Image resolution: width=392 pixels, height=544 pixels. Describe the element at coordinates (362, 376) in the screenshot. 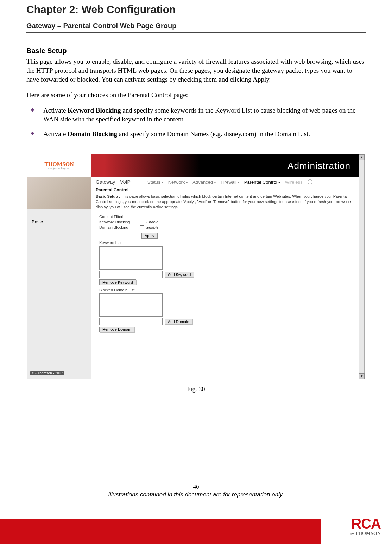

I see `scroll-down-icon: ▼` at that location.